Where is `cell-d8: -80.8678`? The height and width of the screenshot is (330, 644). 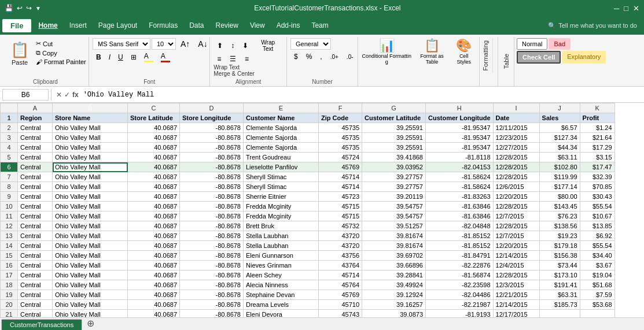 cell-d8: -80.8678 is located at coordinates (212, 187).